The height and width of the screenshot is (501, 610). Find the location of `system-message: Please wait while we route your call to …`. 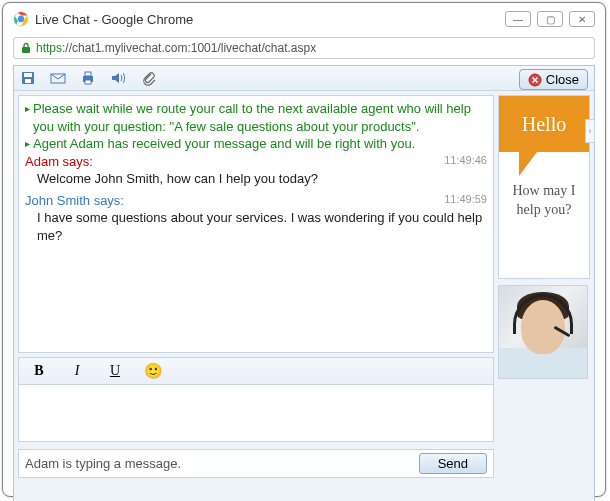

system-message: Please wait while we route your call to … is located at coordinates (256, 118).